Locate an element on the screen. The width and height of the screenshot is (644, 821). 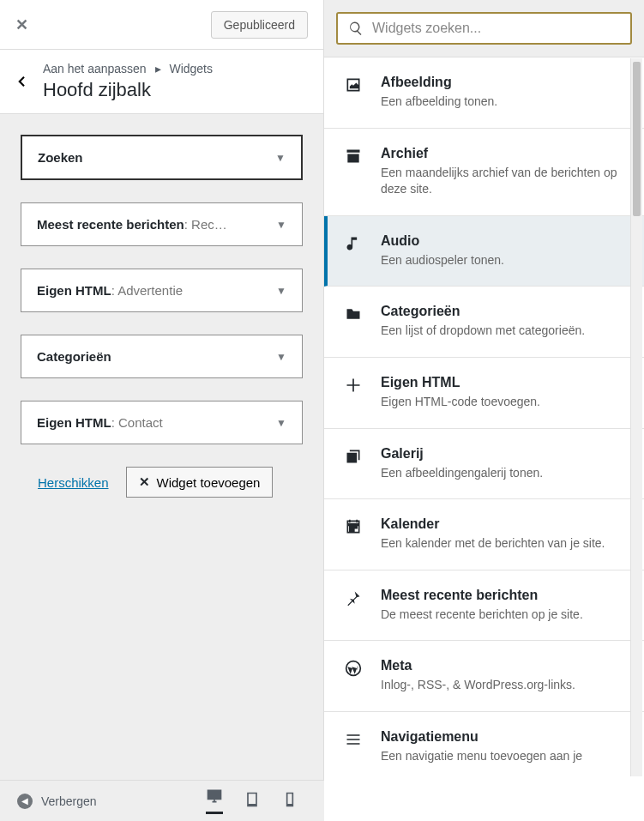
mobile-icon is located at coordinates (290, 800).